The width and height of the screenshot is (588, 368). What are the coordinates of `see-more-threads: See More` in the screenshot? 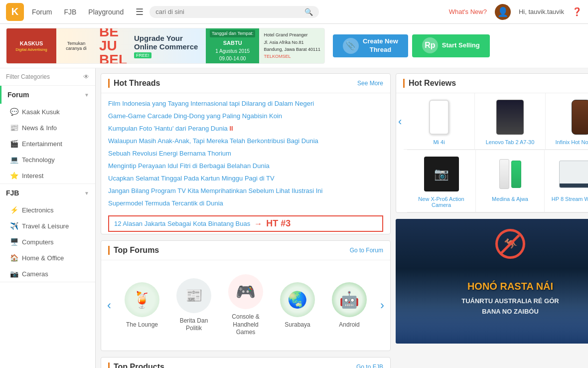 It's located at (370, 83).